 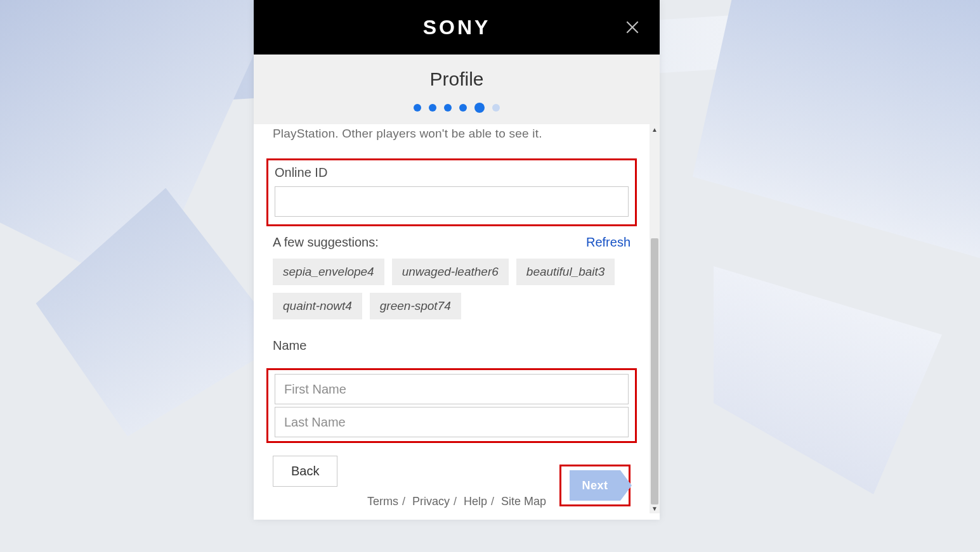 I want to click on modal-footer: Terms/ Privacy/ Help/ Site Map, so click(x=457, y=502).